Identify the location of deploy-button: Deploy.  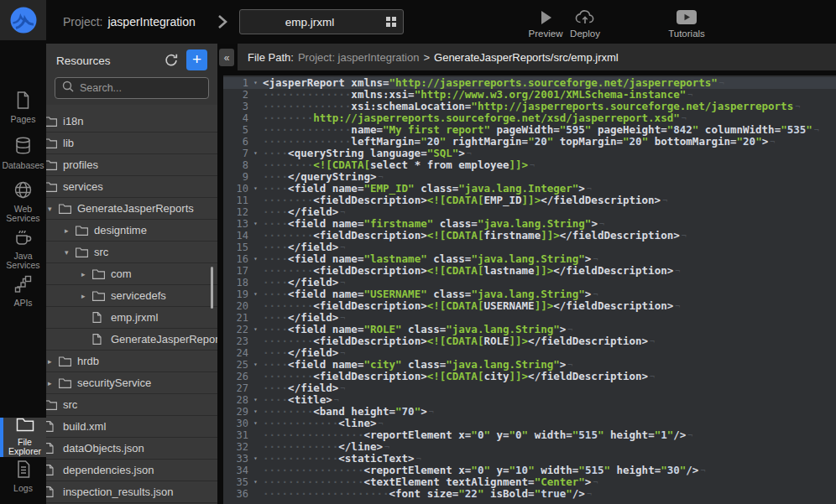
(585, 23).